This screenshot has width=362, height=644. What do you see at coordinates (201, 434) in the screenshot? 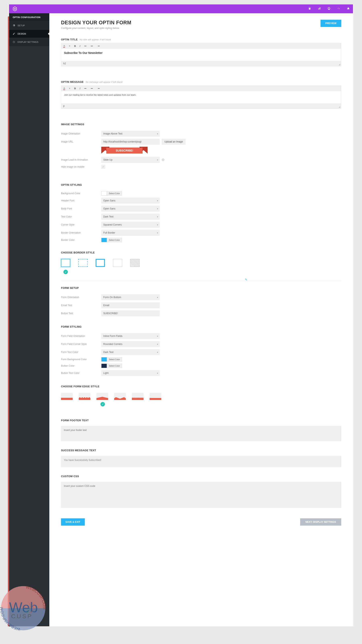
I see `footer-text-input` at bounding box center [201, 434].